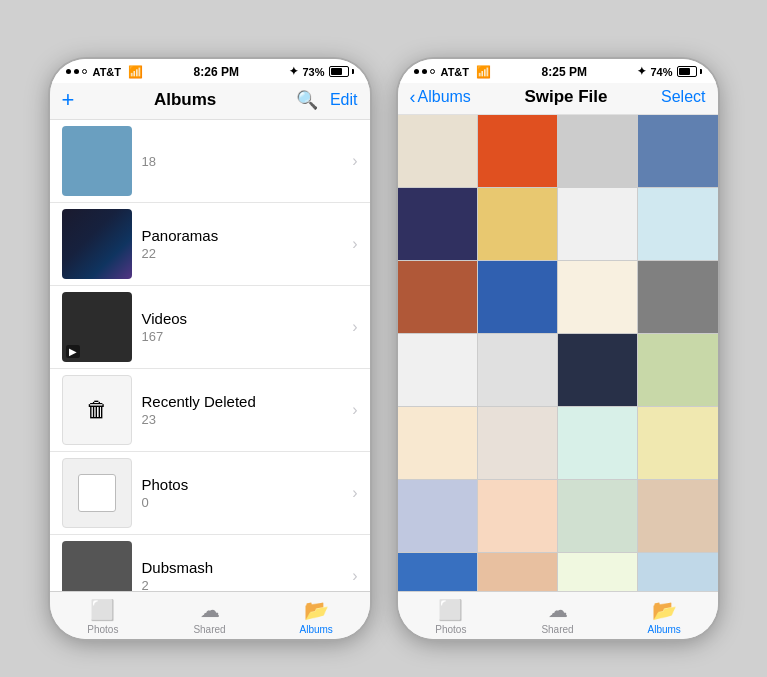 The height and width of the screenshot is (677, 767). Describe the element at coordinates (558, 99) in the screenshot. I see `right-nav-bar: ‹ Albums Swipe File Select` at that location.